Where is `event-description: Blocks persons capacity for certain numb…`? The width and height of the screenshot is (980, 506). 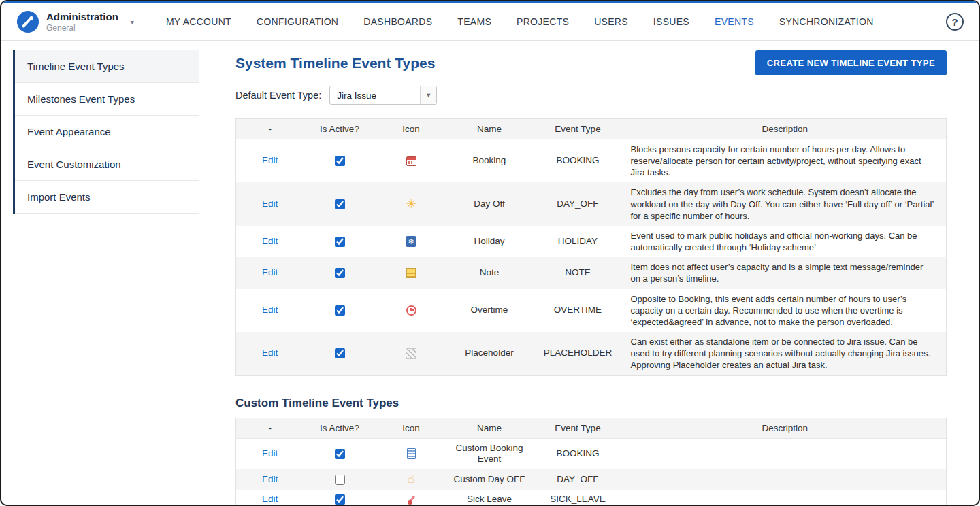 event-description: Blocks persons capacity for certain numb… is located at coordinates (785, 161).